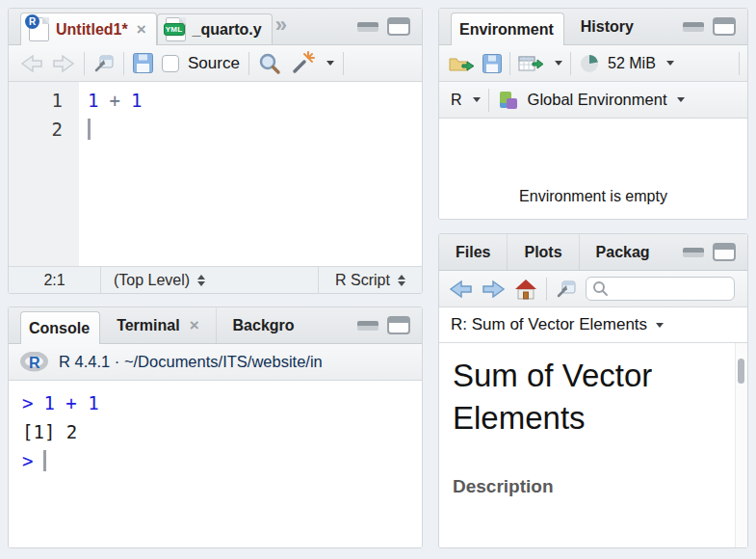 This screenshot has width=756, height=559. Describe the element at coordinates (593, 100) in the screenshot. I see `environment-scope-bar: R Global Environment` at that location.